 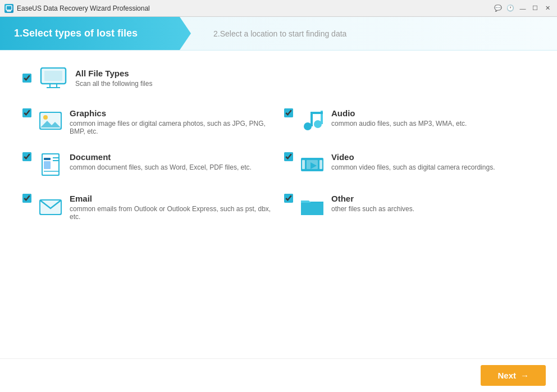 What do you see at coordinates (312, 206) in the screenshot?
I see `other-icon` at bounding box center [312, 206].